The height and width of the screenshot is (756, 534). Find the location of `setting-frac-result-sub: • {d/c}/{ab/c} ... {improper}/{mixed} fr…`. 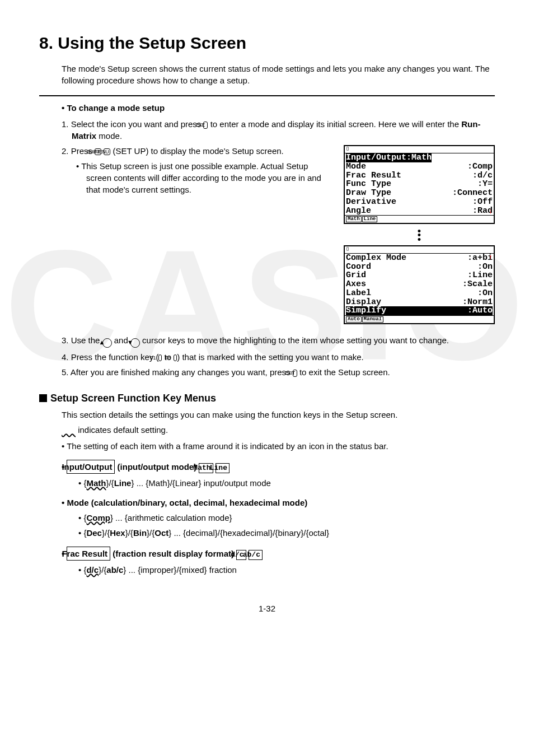

setting-frac-result-sub: • {d/c}/{ab/c} ... {improper}/{mixed} fr… is located at coordinates (287, 570).